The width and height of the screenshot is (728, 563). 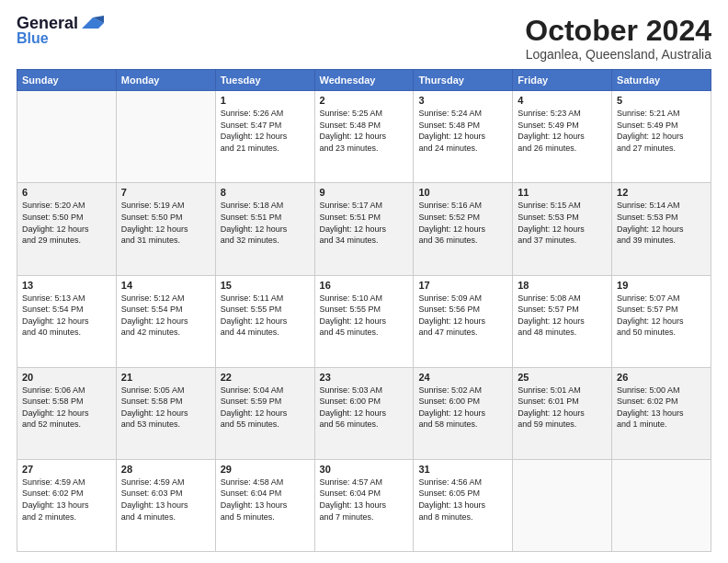 I want to click on table-row: 19Sunrise: 5:07 AM Sunset: 5:57 PM Dayli…, so click(x=662, y=321).